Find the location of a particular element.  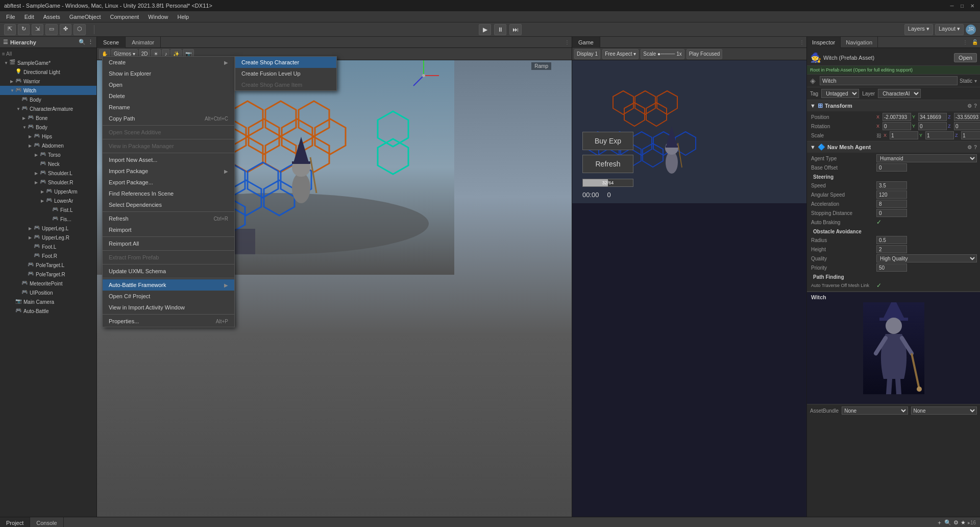

acceleration-input is located at coordinates (892, 204).